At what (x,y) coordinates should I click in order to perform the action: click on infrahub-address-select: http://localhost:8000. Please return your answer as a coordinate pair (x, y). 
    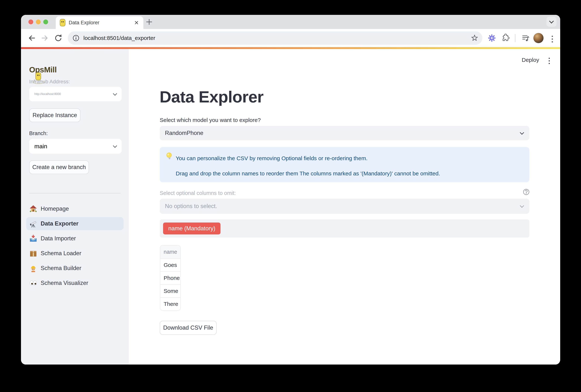
    Looking at the image, I should click on (76, 94).